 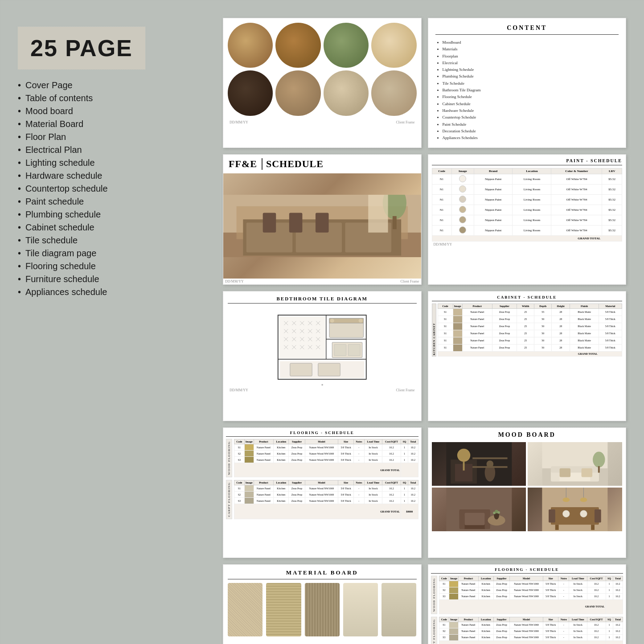 What do you see at coordinates (527, 205) in the screenshot?
I see `paint-table: Code Image Brand Location Color & Number…` at bounding box center [527, 205].